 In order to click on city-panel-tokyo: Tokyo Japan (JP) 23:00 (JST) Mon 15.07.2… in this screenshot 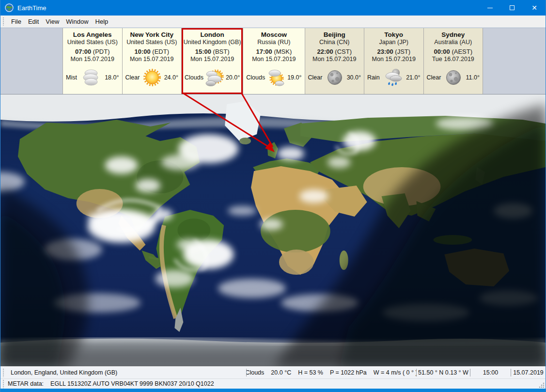, I will do `click(394, 61)`.